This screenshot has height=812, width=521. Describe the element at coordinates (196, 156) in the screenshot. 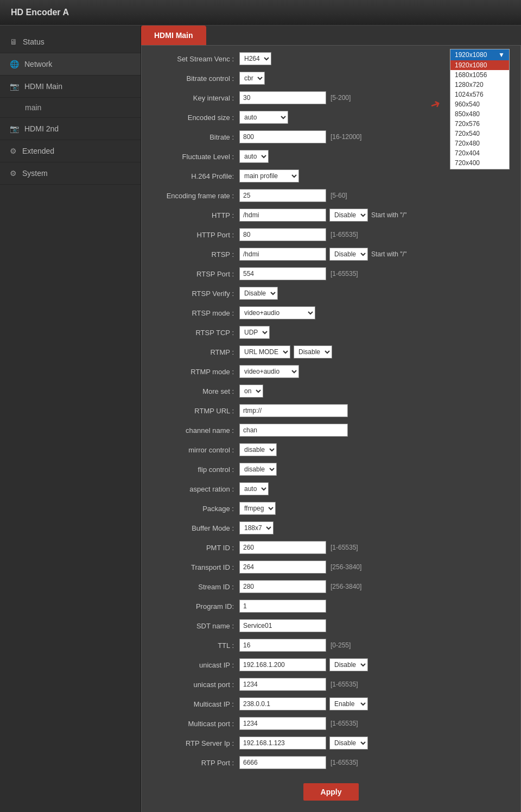

I see `label-fluctuate-level: Fluctuate Level :` at that location.